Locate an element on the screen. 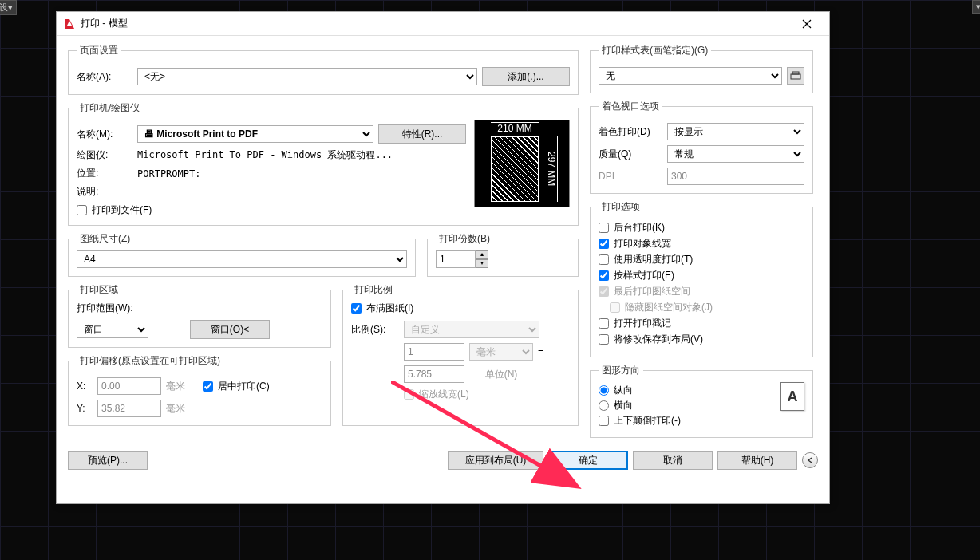 This screenshot has width=980, height=560. help-button: 帮助(H) is located at coordinates (757, 460).